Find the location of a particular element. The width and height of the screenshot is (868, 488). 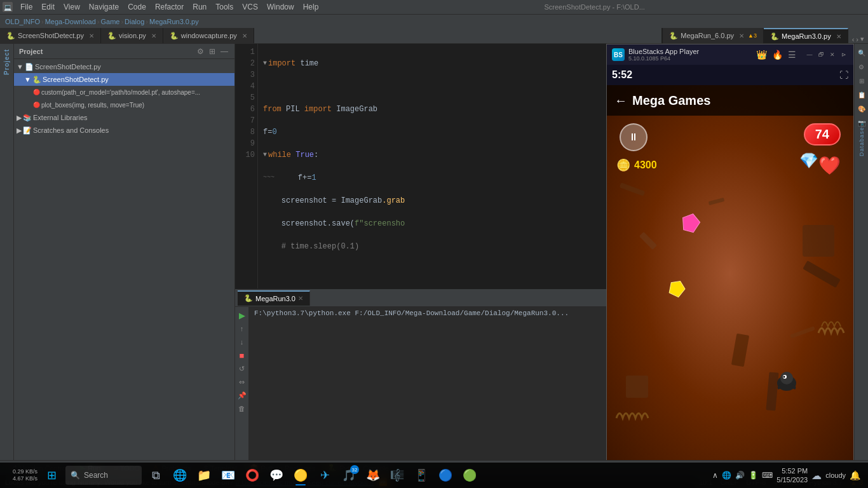

run-tab-megarun3: 🐍 MegaRun3.0 ✕ is located at coordinates (274, 298).